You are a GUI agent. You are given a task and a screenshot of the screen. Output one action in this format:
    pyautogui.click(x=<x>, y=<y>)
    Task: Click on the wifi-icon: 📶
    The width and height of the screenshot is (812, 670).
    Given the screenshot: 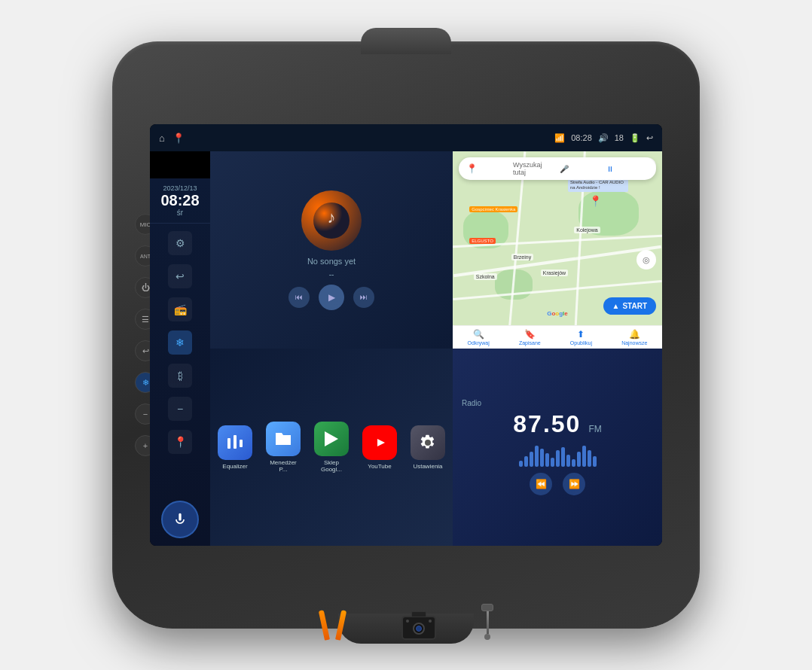 What is the action you would take?
    pyautogui.click(x=560, y=139)
    